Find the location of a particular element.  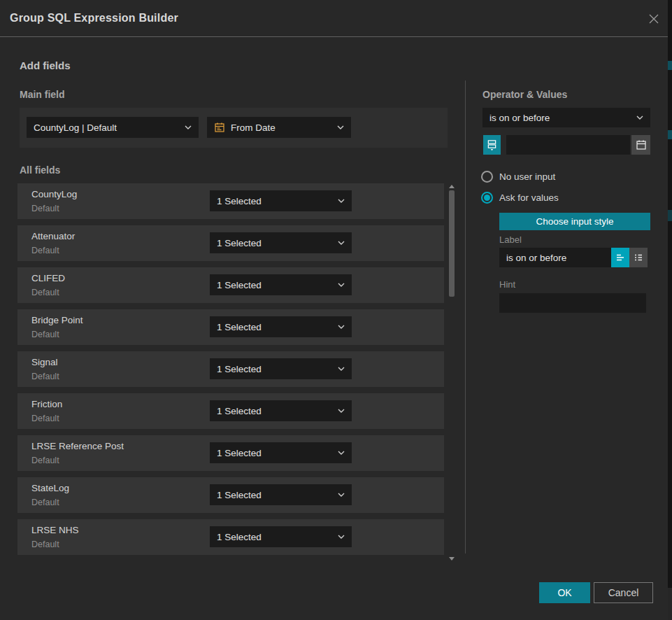

hint-input is located at coordinates (573, 303).